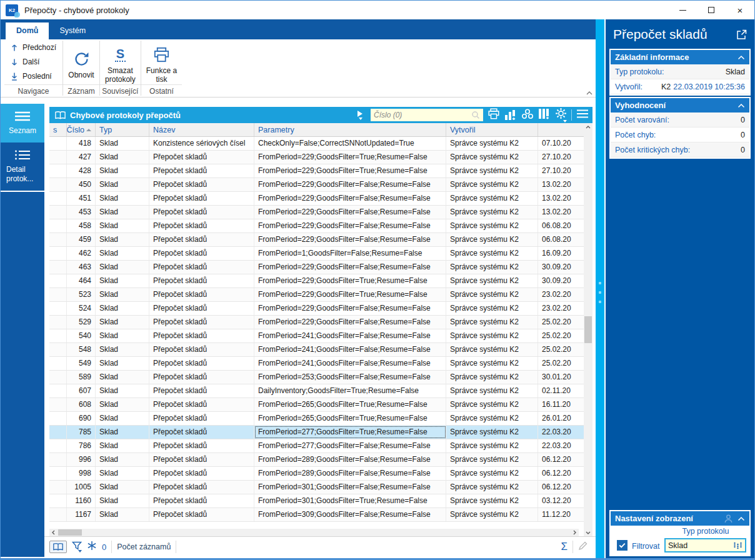 This screenshot has height=560, width=755. What do you see at coordinates (316, 158) in the screenshot?
I see `table-row: 427SkladPřepočet skladůFromPeriod=229;Go…` at bounding box center [316, 158].